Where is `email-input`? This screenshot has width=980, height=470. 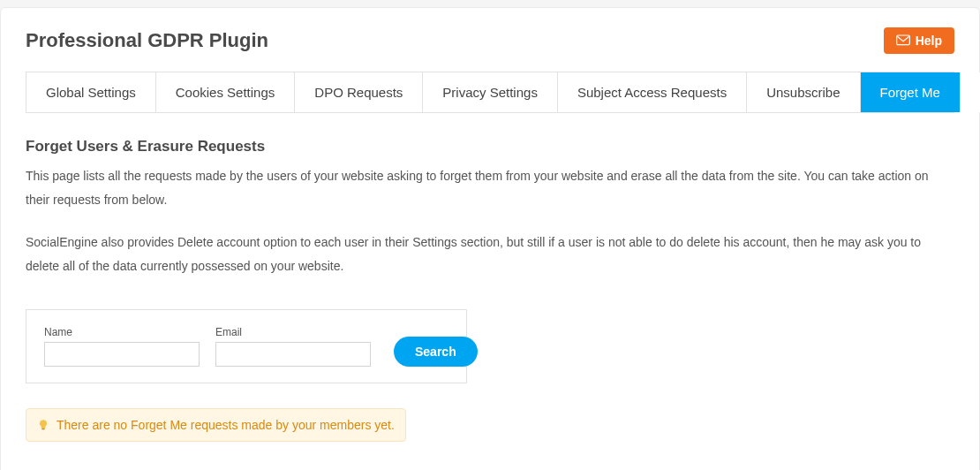 email-input is located at coordinates (293, 354).